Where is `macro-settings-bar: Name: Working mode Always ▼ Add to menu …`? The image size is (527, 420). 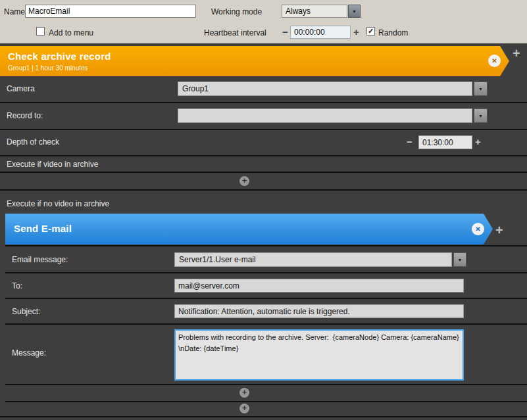
macro-settings-bar: Name: Working mode Always ▼ Add to menu … is located at coordinates (263, 22).